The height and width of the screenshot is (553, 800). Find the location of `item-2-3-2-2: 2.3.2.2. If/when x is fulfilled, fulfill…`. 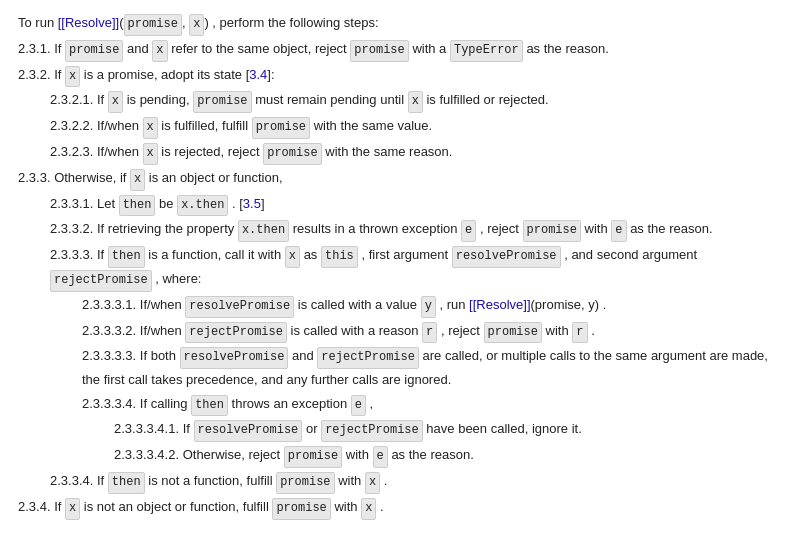

item-2-3-2-2: 2.3.2.2. If/when x is fulfilled, fulfill… is located at coordinates (398, 127).